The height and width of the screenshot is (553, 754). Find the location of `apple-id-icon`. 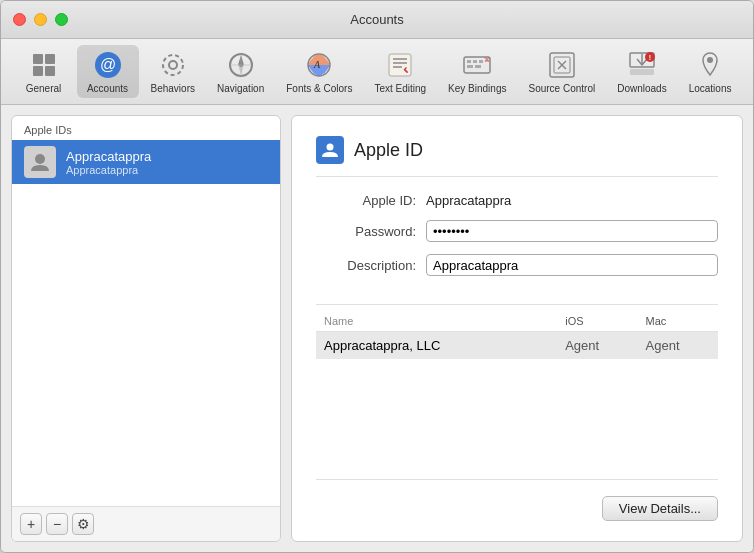

apple-id-icon is located at coordinates (330, 150).